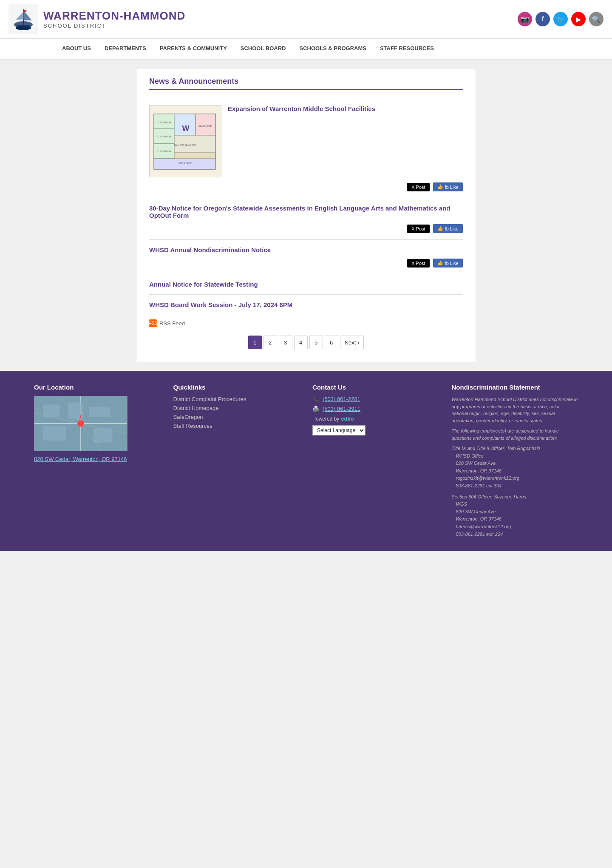 Image resolution: width=612 pixels, height=868 pixels. I want to click on footer-quicklinks: Quicklinks District Complaint Procedures…, so click(237, 461).